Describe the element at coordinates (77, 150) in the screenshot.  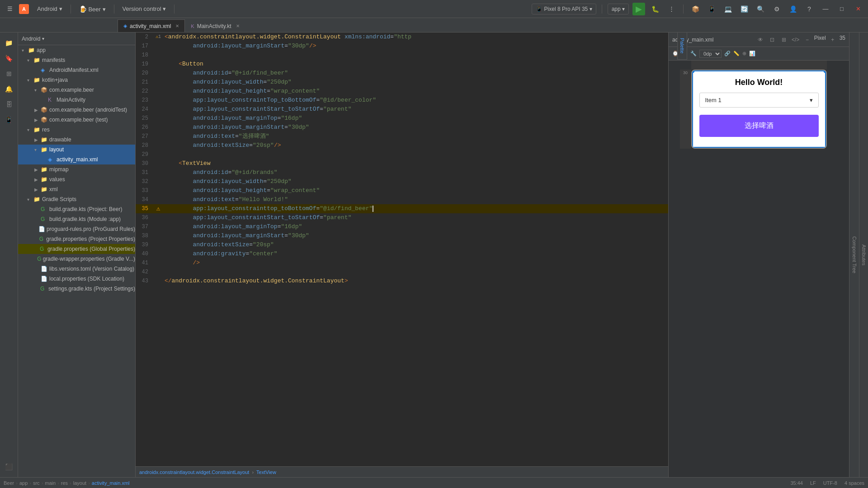
I see `tree-layout: ▾ 📁 layout` at that location.